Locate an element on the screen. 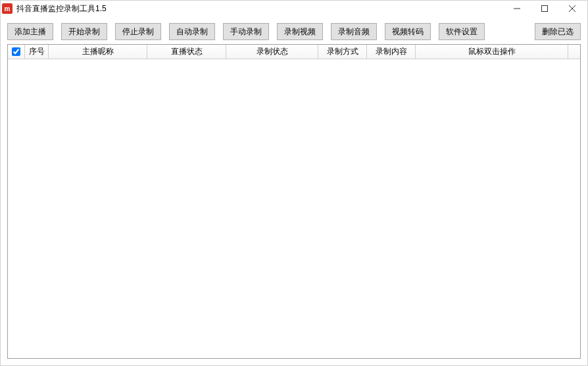 The image size is (588, 366). col-gutter is located at coordinates (574, 51).